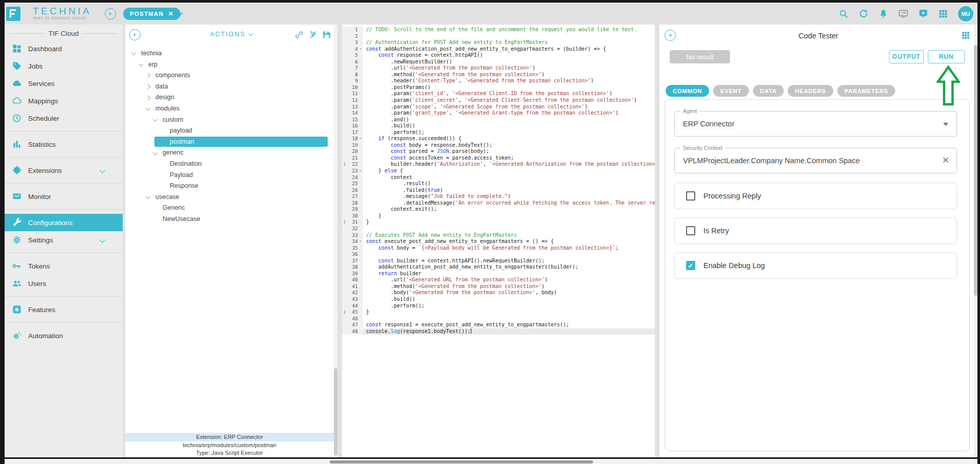 The width and height of the screenshot is (980, 464). I want to click on sidebar-item-jobs: Jobs, so click(63, 66).